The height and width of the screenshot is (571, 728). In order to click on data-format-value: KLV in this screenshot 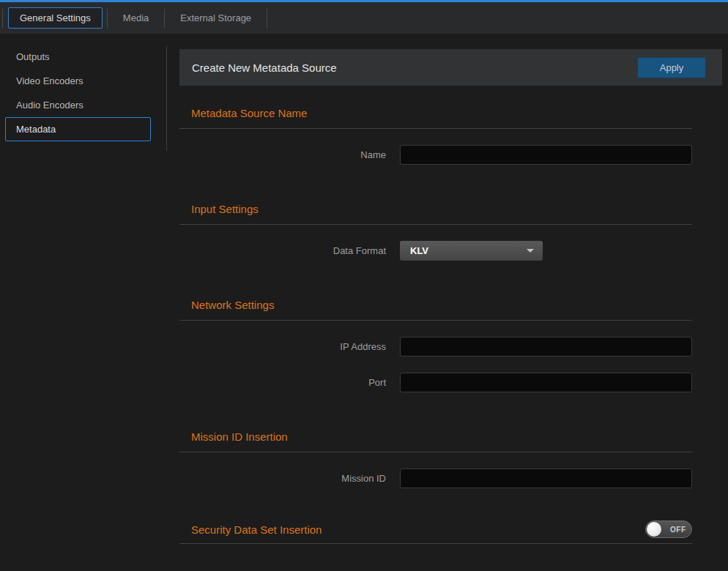, I will do `click(419, 250)`.